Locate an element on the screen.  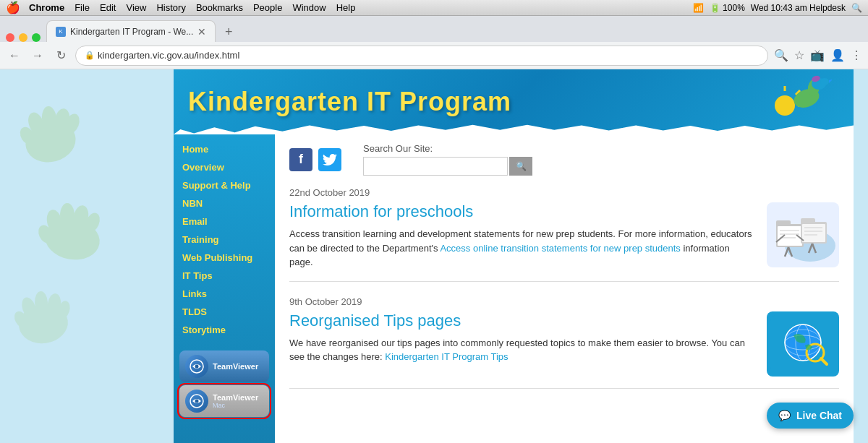
article-title-1: Information for preschools is located at coordinates (522, 212).